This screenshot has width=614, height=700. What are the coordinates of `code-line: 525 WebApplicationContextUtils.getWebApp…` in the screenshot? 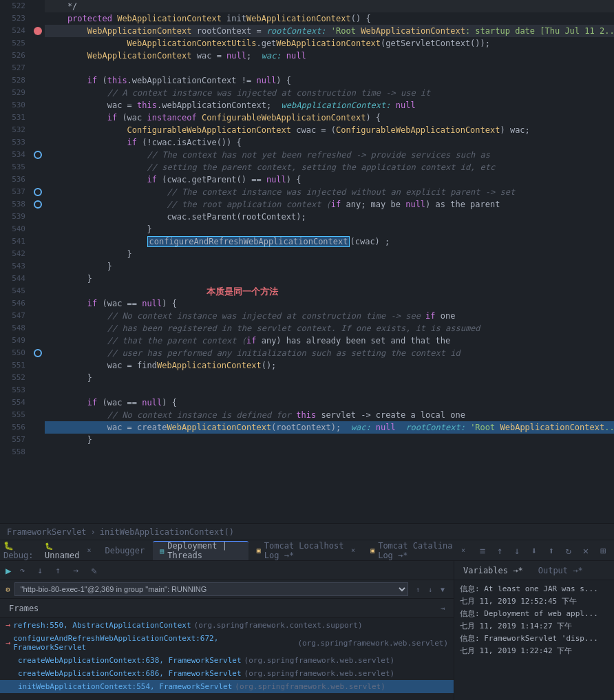 It's located at (307, 43).